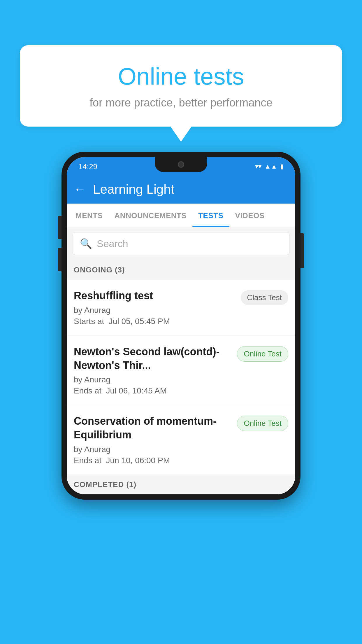 This screenshot has width=362, height=644. What do you see at coordinates (269, 167) in the screenshot?
I see `status-icons: ▾▾ ▲▲ ▮` at bounding box center [269, 167].